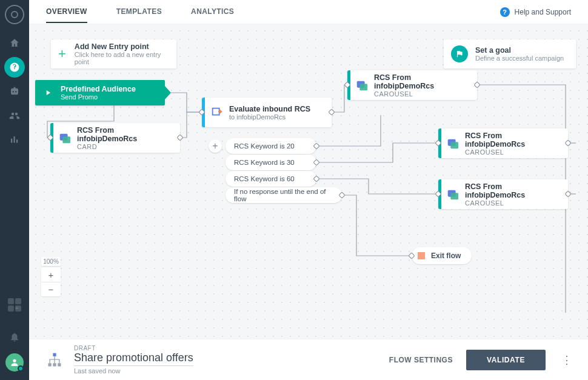  What do you see at coordinates (309, 12) in the screenshot?
I see `top-bar: OVERVIEW TEMPLATES ANALYTICS ? Help and …` at bounding box center [309, 12].